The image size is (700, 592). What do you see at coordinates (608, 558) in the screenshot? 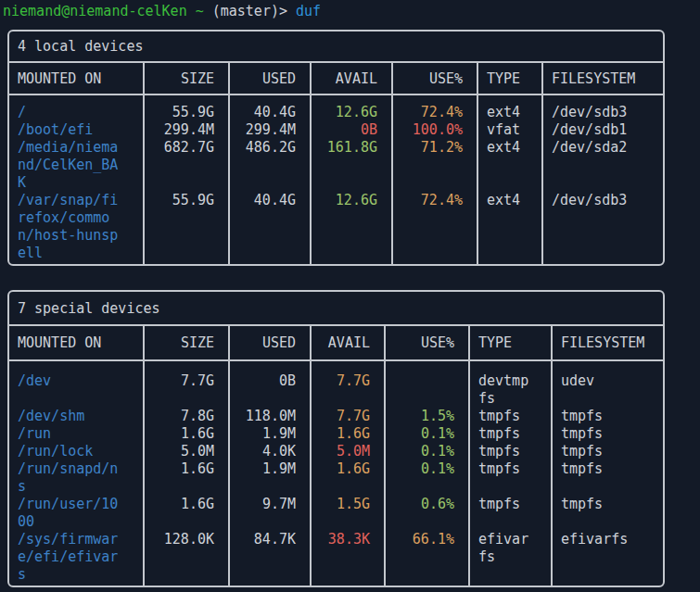
I see `cell-filesystem: efivarfs` at bounding box center [608, 558].